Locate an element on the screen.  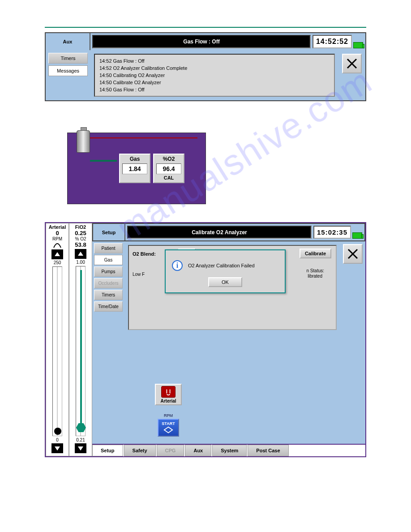
arterial-box-label: Arterial is located at coordinates (168, 401).